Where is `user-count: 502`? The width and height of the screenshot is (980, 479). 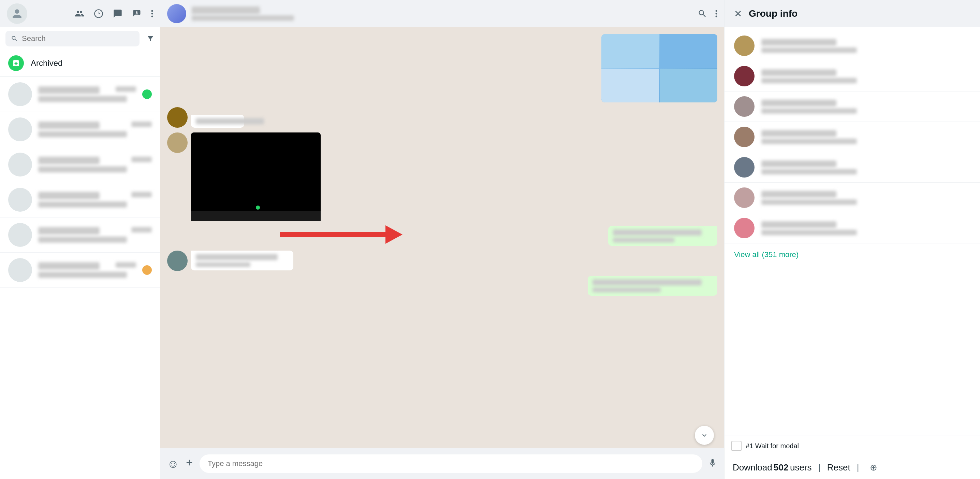 user-count: 502 is located at coordinates (781, 468).